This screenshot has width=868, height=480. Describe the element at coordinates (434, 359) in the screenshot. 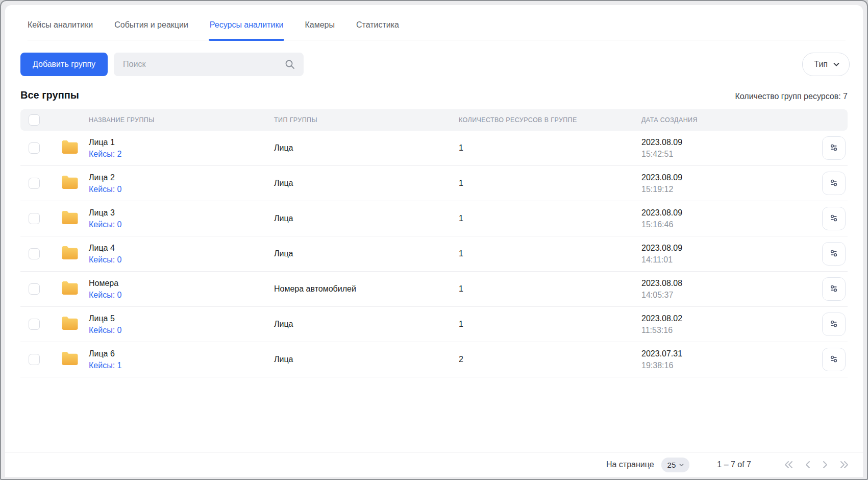

I see `table-row: Лица 6 Кейсы: 1 Лица 2 2023.07.31 19:38:…` at that location.